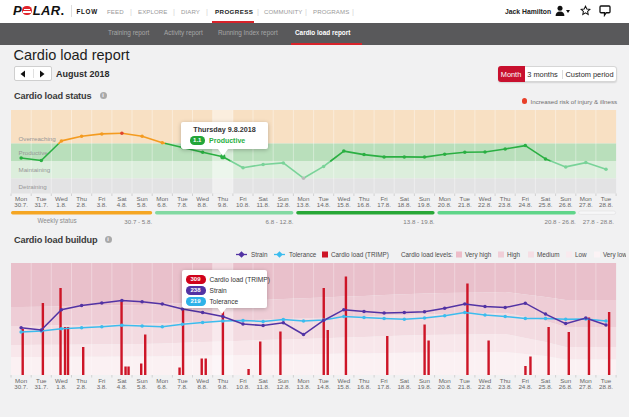 The width and height of the screenshot is (629, 417). I want to click on svg-text: 13.8 - 19.8., so click(419, 222).